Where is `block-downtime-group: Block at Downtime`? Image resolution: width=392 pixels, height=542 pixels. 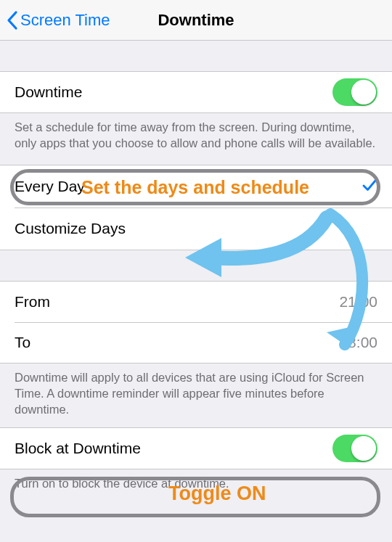 block-downtime-group: Block at Downtime is located at coordinates (196, 448).